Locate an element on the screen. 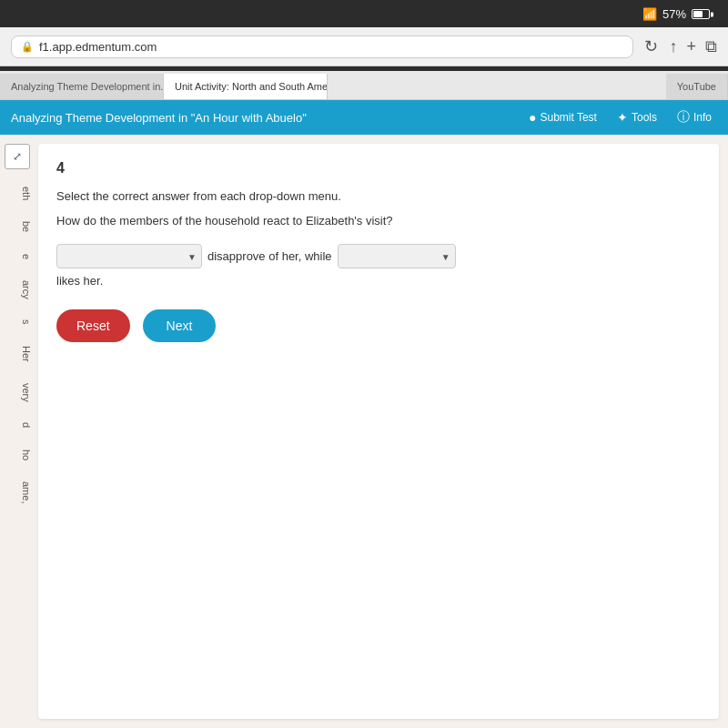 This screenshot has height=728, width=728. sidebar-text-d: d is located at coordinates (19, 425).